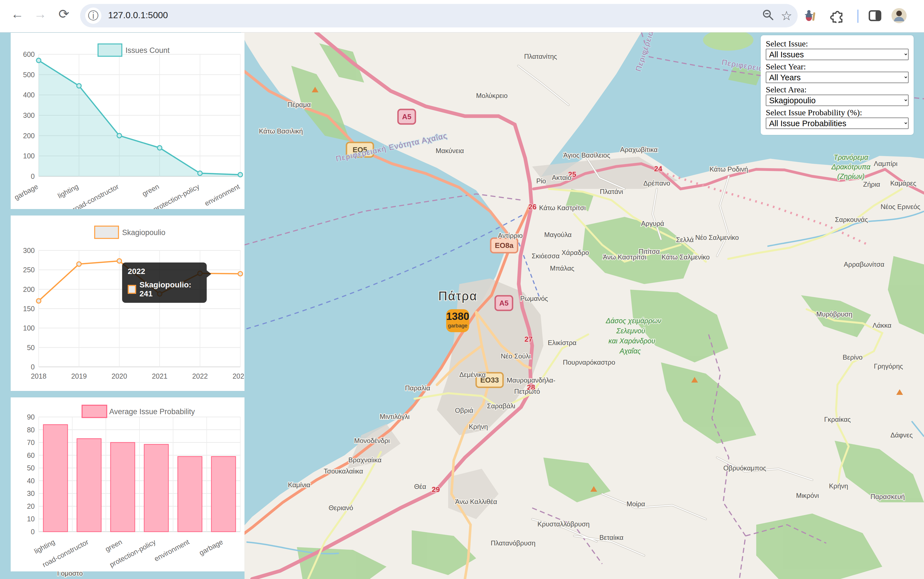  Describe the element at coordinates (851, 176) in the screenshot. I see `map-label: (Ζηρίων)` at that location.